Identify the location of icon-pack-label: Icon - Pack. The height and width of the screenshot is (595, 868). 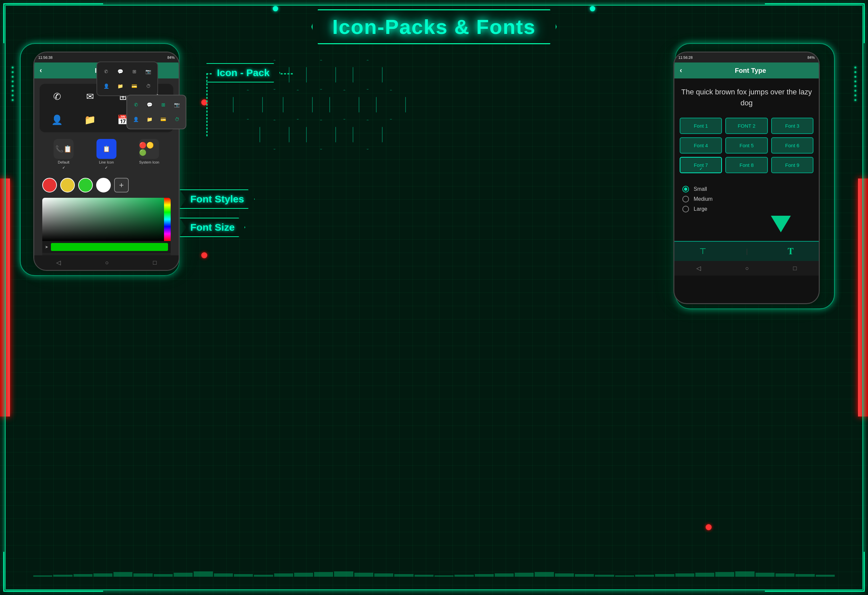
(243, 73).